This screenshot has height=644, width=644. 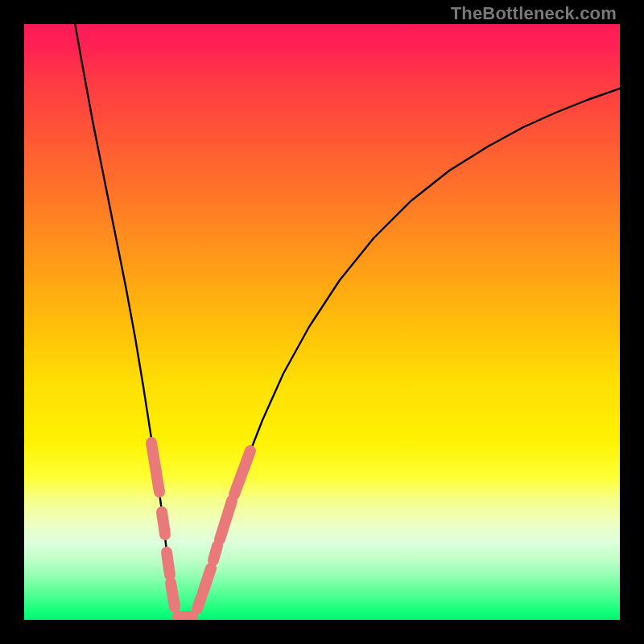 I want to click on watermark-text: TheBottleneck.com, so click(x=534, y=14).